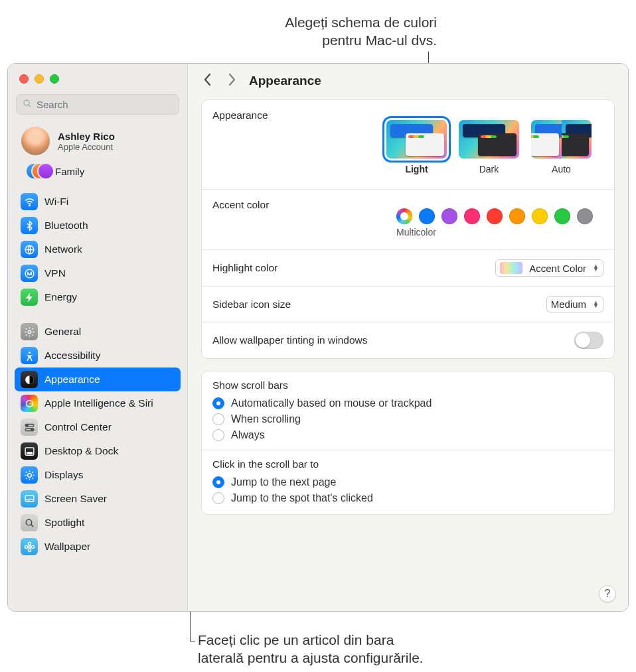  What do you see at coordinates (252, 304) in the screenshot?
I see `sidebar-icon-size-label: Sidebar icon size` at bounding box center [252, 304].